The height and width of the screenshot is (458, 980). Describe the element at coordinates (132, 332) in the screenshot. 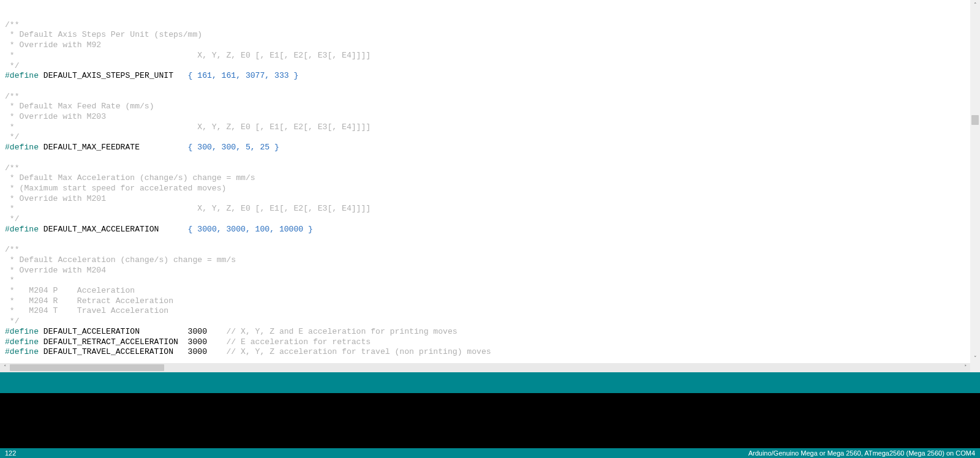

I see `define-ident: DEFAULT_ACCELERATION 3000` at that location.